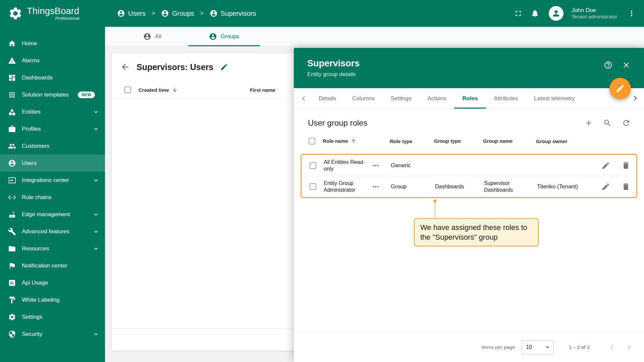  I want to click on search-button, so click(607, 123).